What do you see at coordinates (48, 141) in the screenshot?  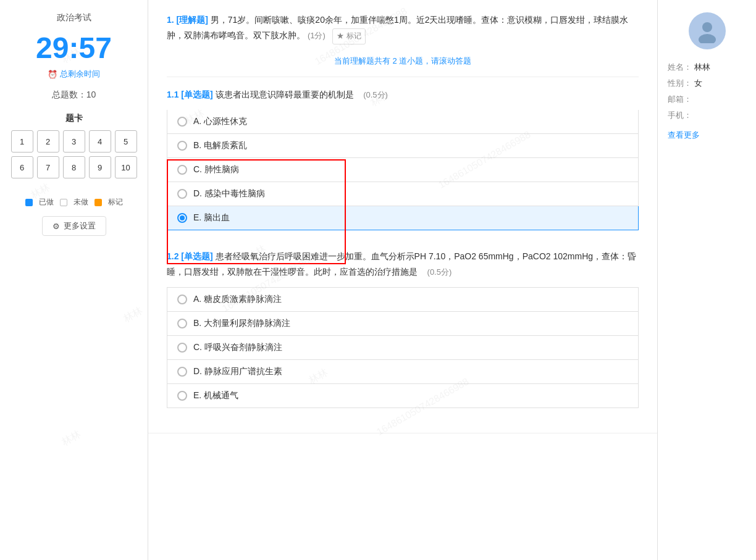 I see `card-item-2: 2` at bounding box center [48, 141].